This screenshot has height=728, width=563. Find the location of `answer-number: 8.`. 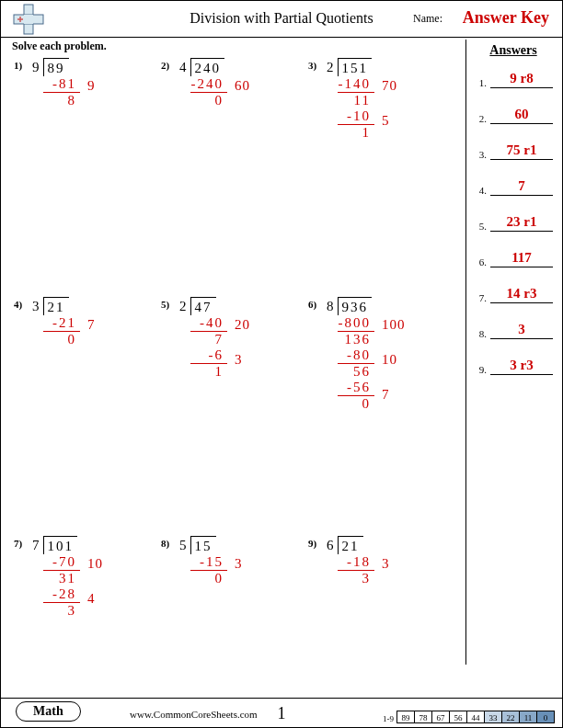

answer-number: 8. is located at coordinates (480, 334).